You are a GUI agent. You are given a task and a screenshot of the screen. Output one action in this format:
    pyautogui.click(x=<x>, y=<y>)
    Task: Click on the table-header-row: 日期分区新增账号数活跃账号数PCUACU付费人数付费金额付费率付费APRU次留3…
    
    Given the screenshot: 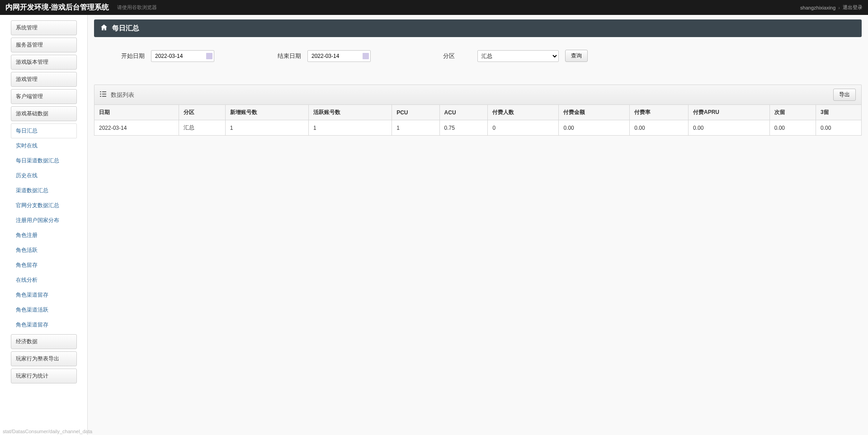 What is the action you would take?
    pyautogui.click(x=478, y=113)
    